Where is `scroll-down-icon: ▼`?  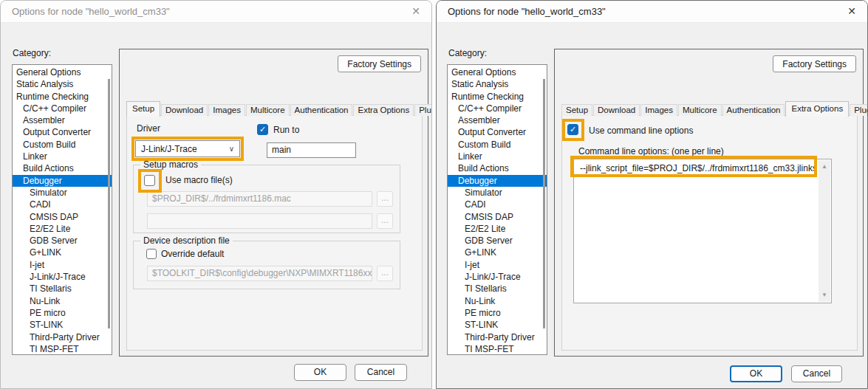
scroll-down-icon: ▼ is located at coordinates (824, 295).